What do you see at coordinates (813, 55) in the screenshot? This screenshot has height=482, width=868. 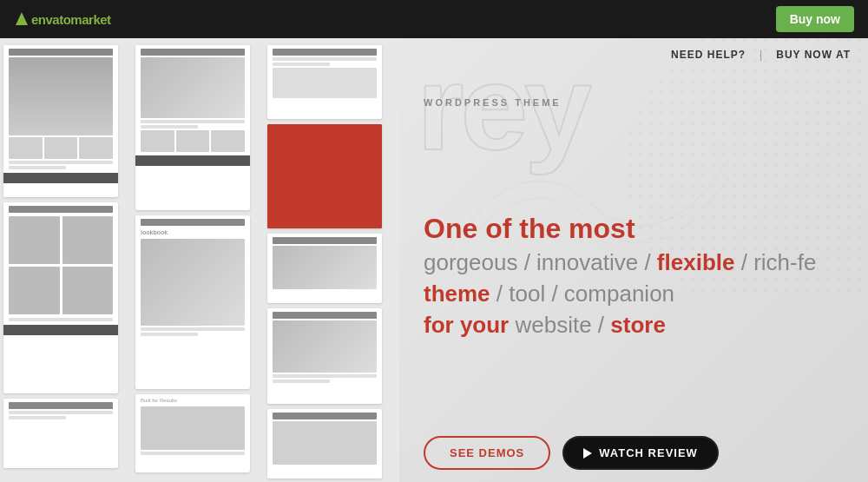 I see `buy-now-at-link: BUY NOW AT` at bounding box center [813, 55].